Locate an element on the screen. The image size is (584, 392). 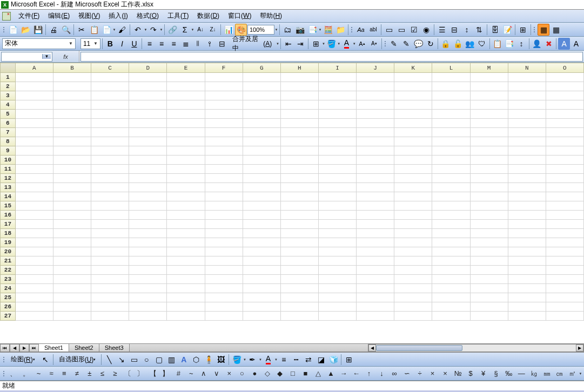
cell-O24 is located at coordinates (565, 288).